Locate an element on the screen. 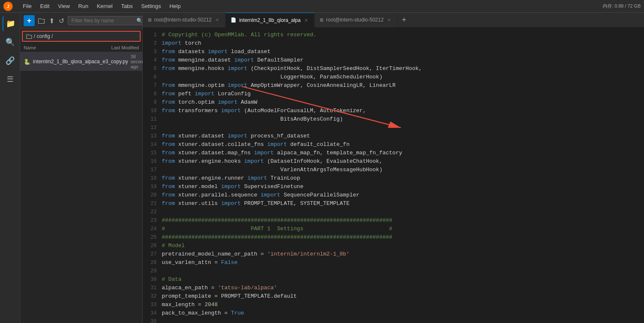  line-content: prompt_template = PROMPT_TEMPLATE.defaul… is located at coordinates (403, 296).